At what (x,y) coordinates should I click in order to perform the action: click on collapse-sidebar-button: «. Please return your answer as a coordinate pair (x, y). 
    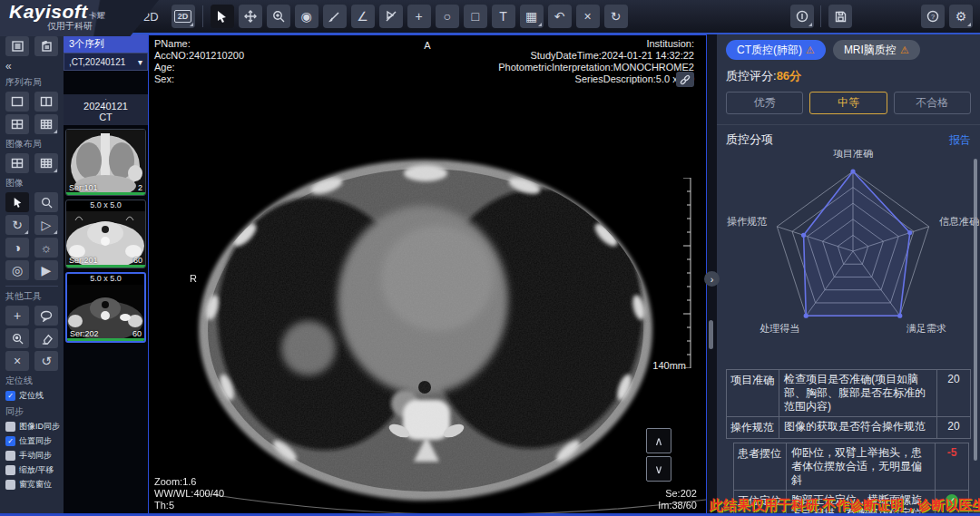
    Looking at the image, I should click on (32, 66).